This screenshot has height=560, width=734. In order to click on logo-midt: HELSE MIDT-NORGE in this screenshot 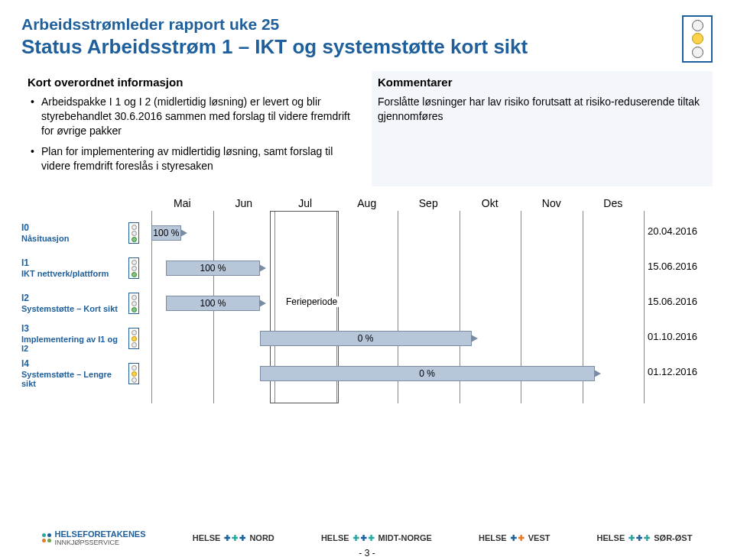, I will do `click(376, 538)`.